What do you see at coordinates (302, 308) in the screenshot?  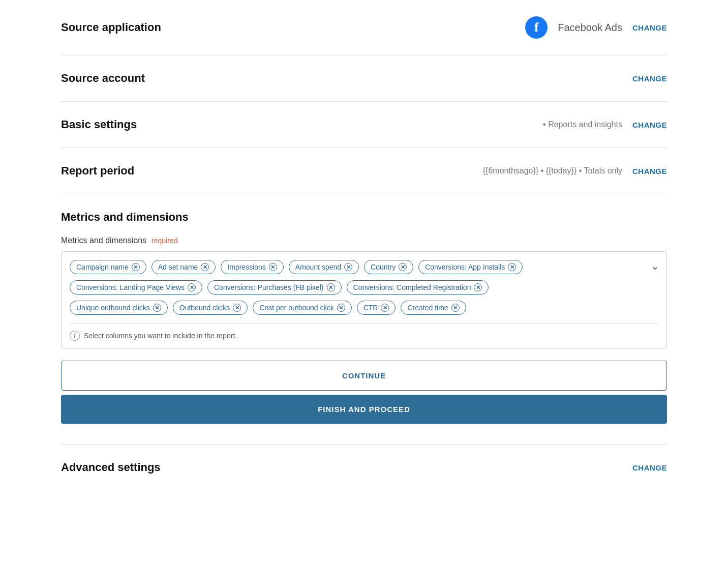 I see `tag-cost-per-outbound-click: Cost per outbound click ✕` at bounding box center [302, 308].